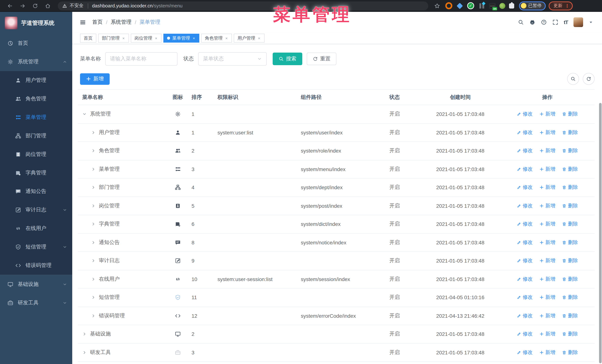 This screenshot has width=602, height=364. What do you see at coordinates (36, 117) in the screenshot?
I see `sidebar-item-菜单管理: 菜单管理` at bounding box center [36, 117].